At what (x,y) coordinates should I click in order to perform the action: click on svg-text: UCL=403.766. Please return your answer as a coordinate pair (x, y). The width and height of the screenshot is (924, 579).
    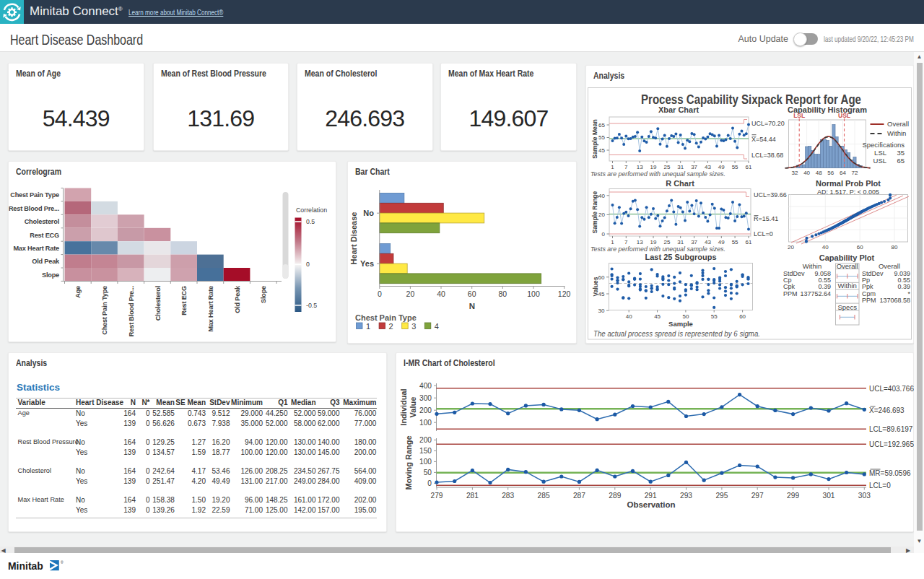
    Looking at the image, I should click on (892, 388).